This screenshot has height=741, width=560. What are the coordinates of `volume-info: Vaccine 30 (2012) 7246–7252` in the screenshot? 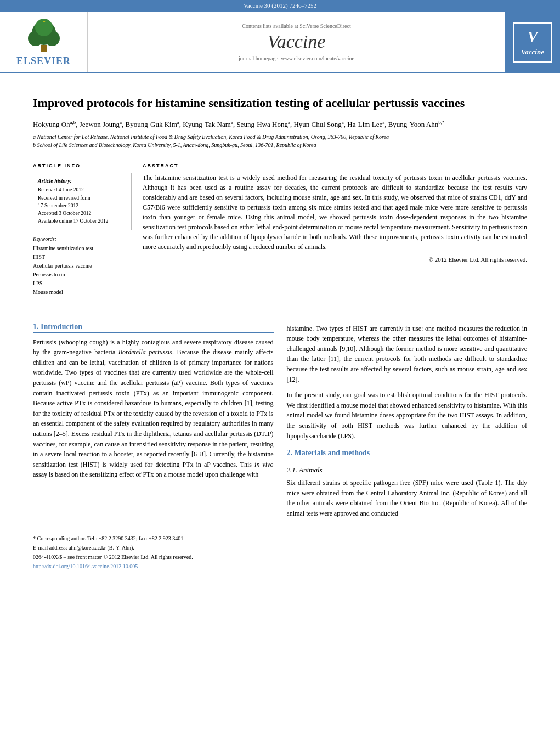 It's located at (280, 5).